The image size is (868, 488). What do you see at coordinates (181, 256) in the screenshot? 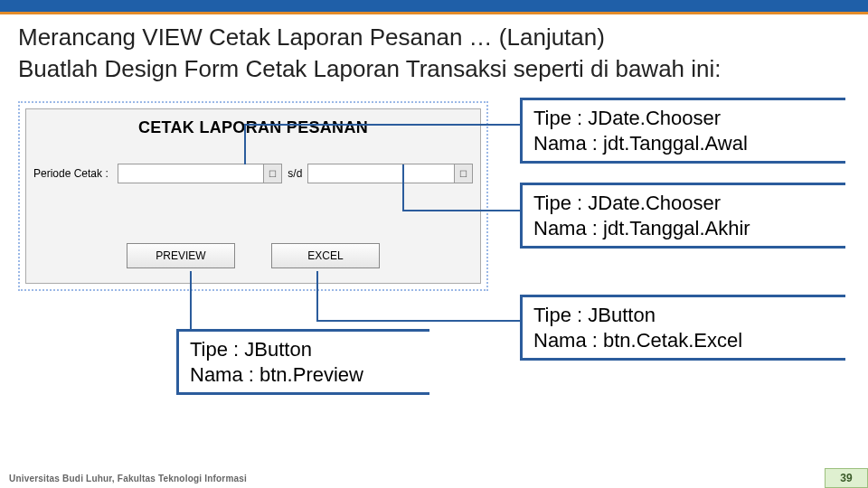
I see `preview-button: PREVIEW` at bounding box center [181, 256].